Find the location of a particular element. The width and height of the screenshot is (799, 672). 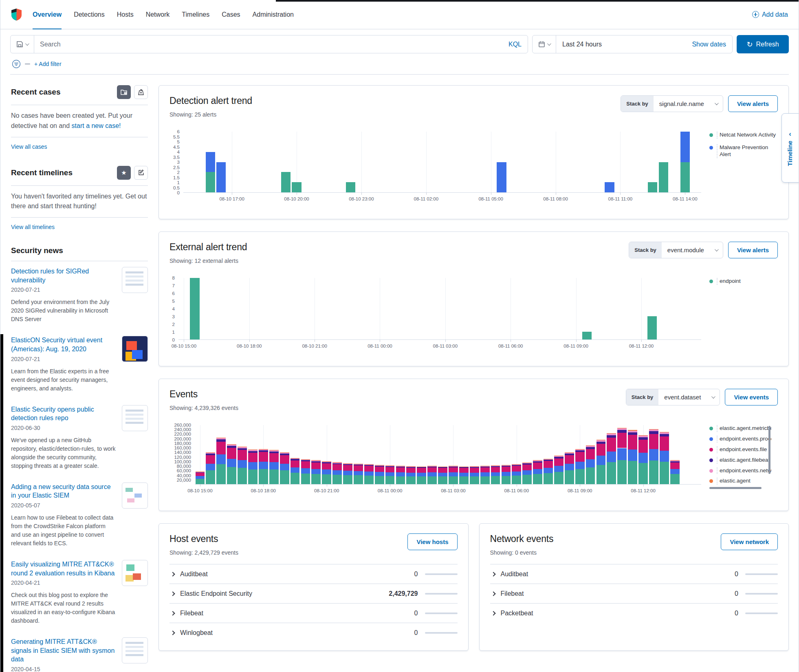

x-axis-label: 08-11 11:00 is located at coordinates (621, 199).